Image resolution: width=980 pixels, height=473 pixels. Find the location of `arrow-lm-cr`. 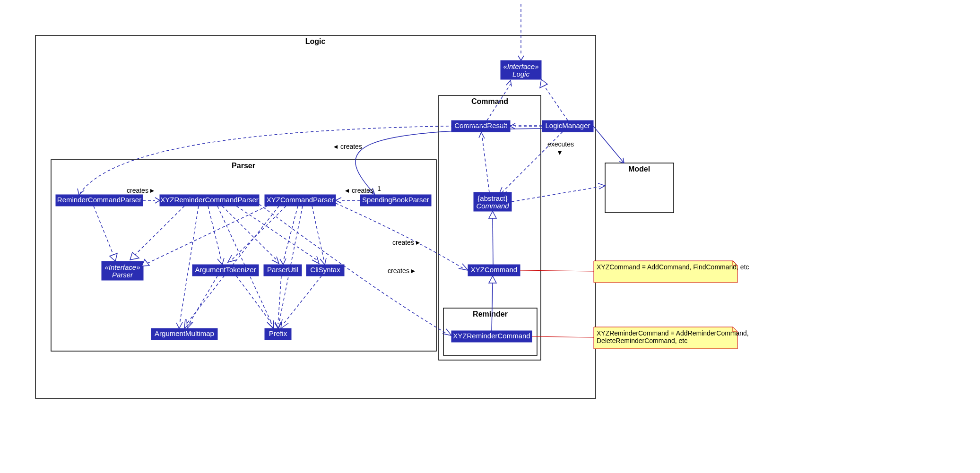

arrow-lm-cr is located at coordinates (512, 126).